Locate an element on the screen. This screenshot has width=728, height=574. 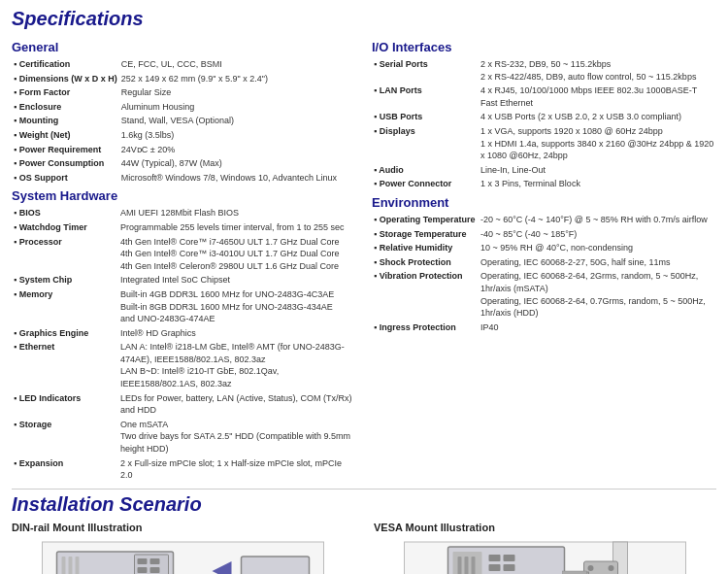
spec-value: CE, FCC, UL, CCC, BSMI is located at coordinates (238, 64).